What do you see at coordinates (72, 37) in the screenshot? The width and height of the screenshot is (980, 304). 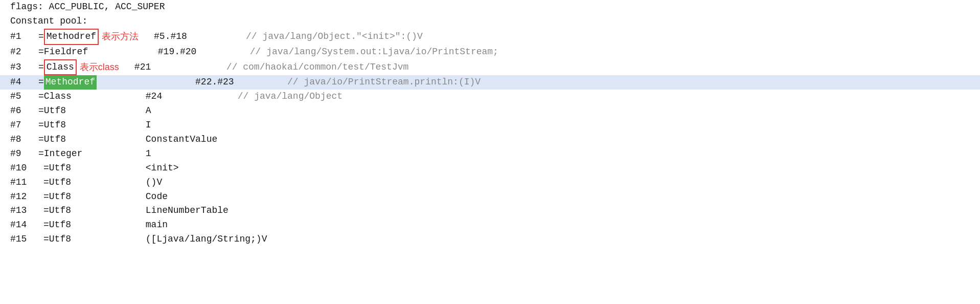 I see `entry-1-keyword-box: Methodref` at bounding box center [72, 37].